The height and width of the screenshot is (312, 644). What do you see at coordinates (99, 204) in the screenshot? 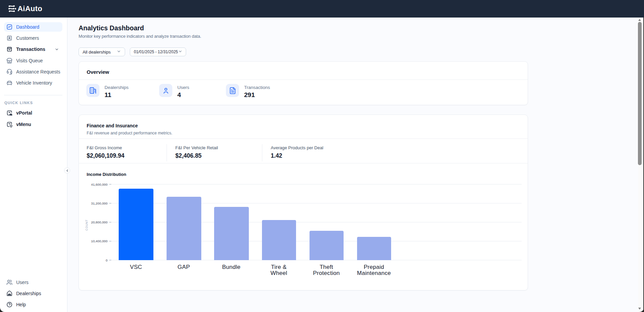
I see `svg-text: 31,200,000` at bounding box center [99, 204].